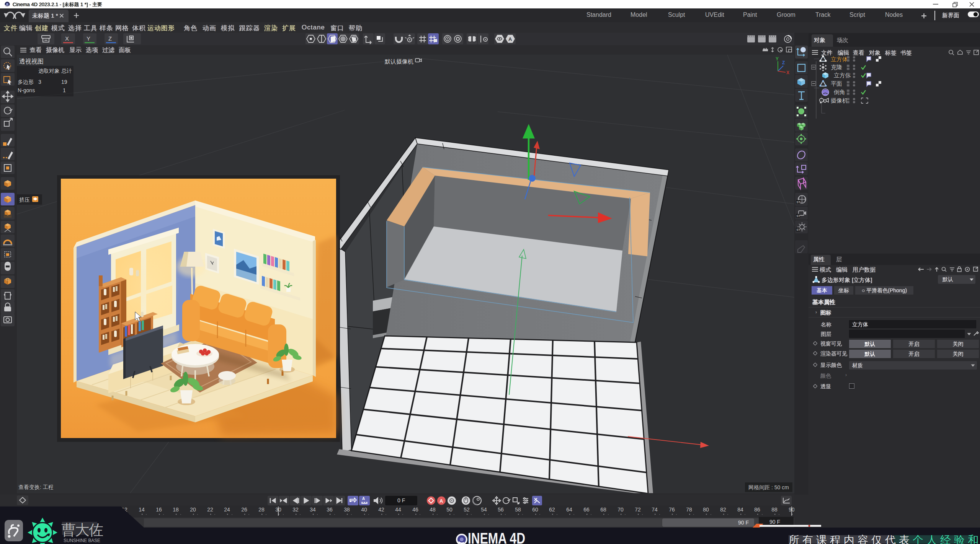 The height and width of the screenshot is (544, 980). What do you see at coordinates (415, 510) in the screenshot?
I see `svg-text: 46` at bounding box center [415, 510].